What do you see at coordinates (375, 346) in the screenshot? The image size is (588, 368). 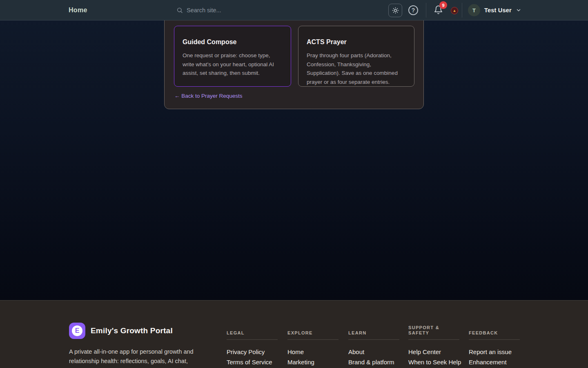 I see `footer-column-learn: LEARN About Brand & platform vision` at bounding box center [375, 346].